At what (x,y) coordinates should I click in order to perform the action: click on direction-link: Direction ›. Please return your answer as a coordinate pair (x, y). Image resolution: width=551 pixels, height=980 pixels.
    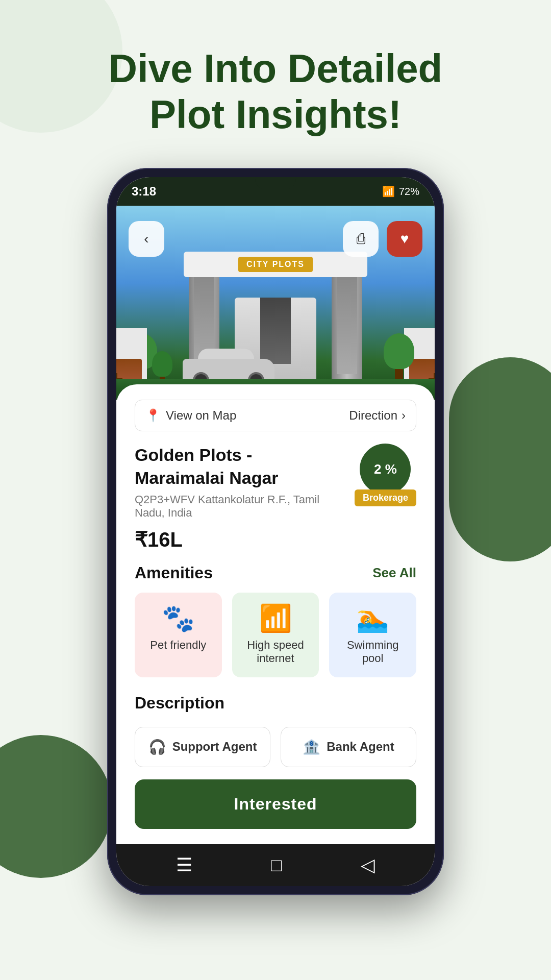
    Looking at the image, I should click on (378, 415).